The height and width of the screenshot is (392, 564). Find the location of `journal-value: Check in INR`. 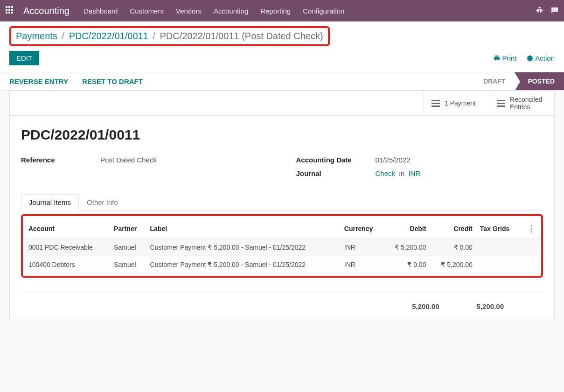

journal-value: Check in INR is located at coordinates (398, 174).